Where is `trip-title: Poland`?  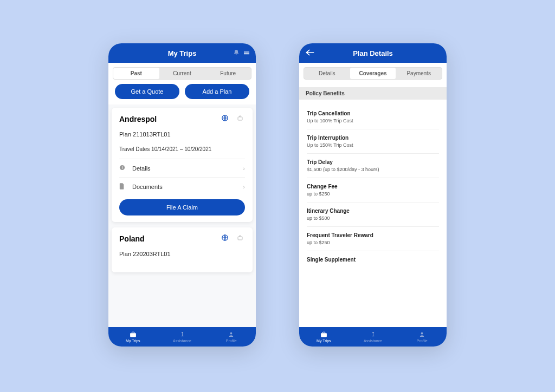 trip-title: Poland is located at coordinates (167, 239).